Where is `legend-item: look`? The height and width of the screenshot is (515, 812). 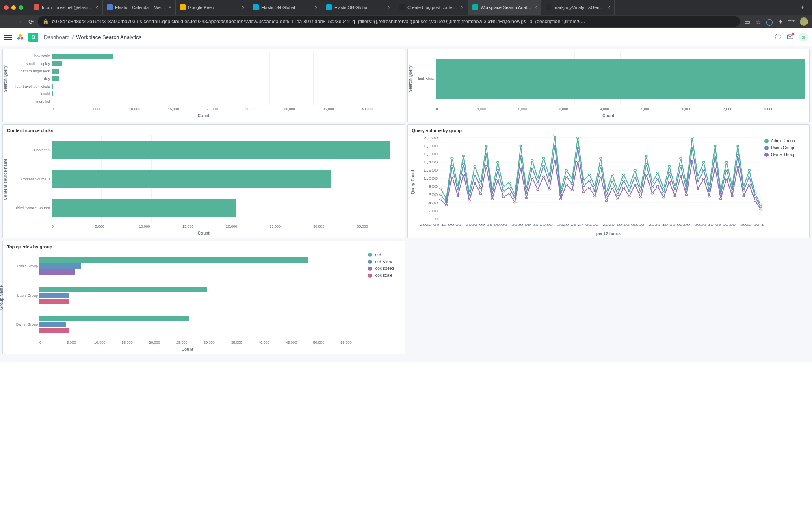 legend-item: look is located at coordinates (384, 254).